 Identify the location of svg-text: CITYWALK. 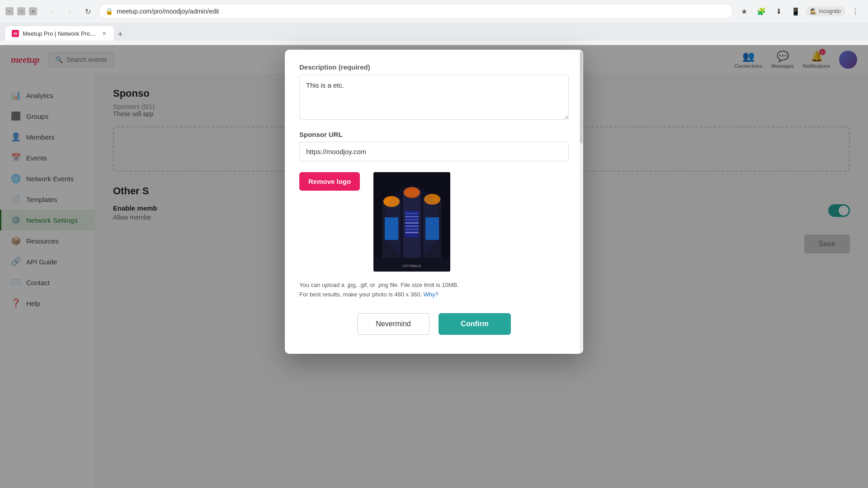
(412, 266).